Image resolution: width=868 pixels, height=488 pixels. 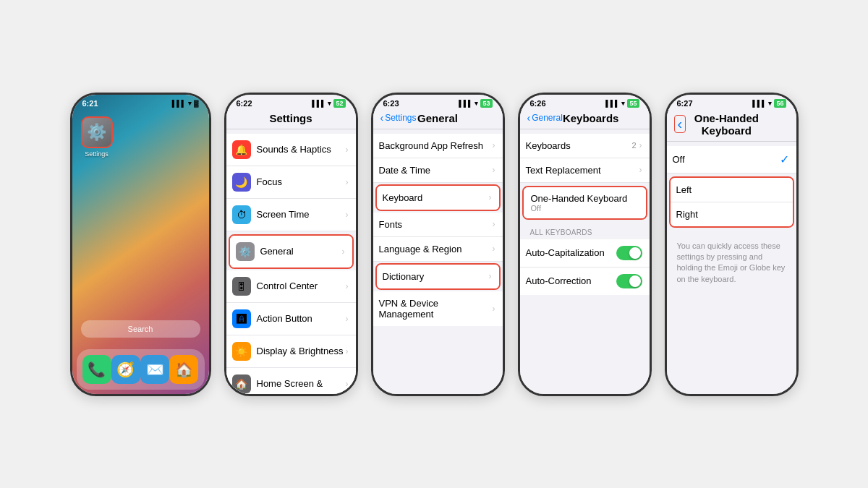 What do you see at coordinates (634, 145) in the screenshot?
I see `keyboards-value: 2` at bounding box center [634, 145].